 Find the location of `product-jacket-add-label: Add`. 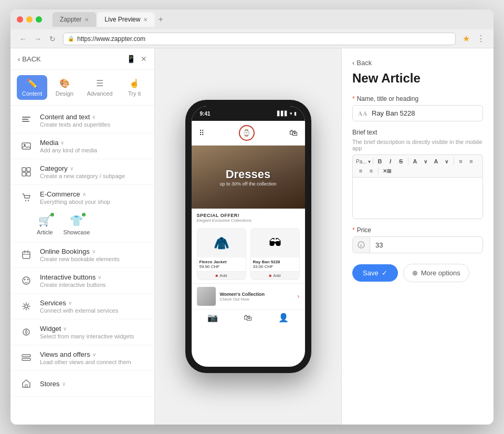

product-jacket-add-label: Add is located at coordinates (223, 275).